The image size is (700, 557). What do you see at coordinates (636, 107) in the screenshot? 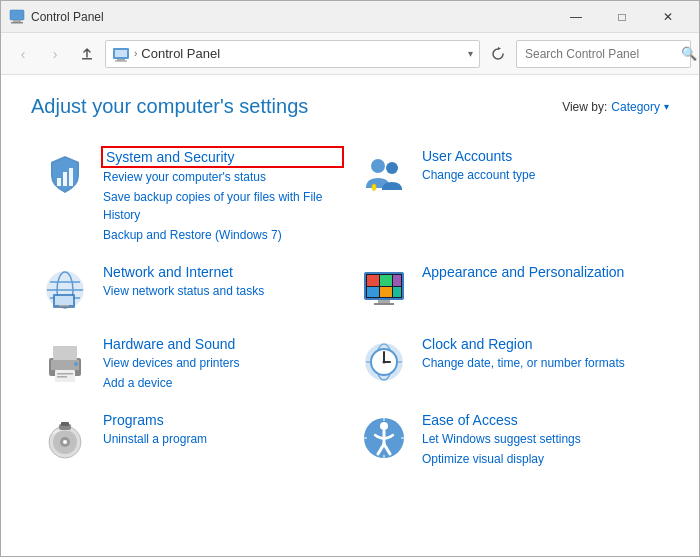
I see `viewby-value: Category` at bounding box center [636, 107].